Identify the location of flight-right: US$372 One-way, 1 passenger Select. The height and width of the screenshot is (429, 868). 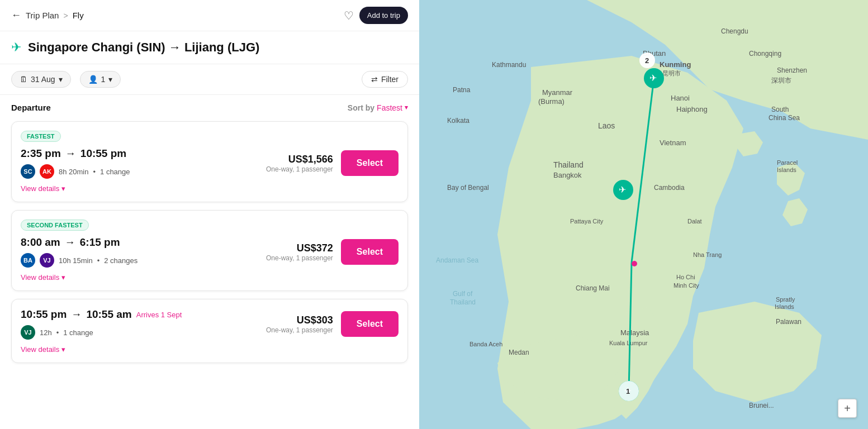
(332, 252).